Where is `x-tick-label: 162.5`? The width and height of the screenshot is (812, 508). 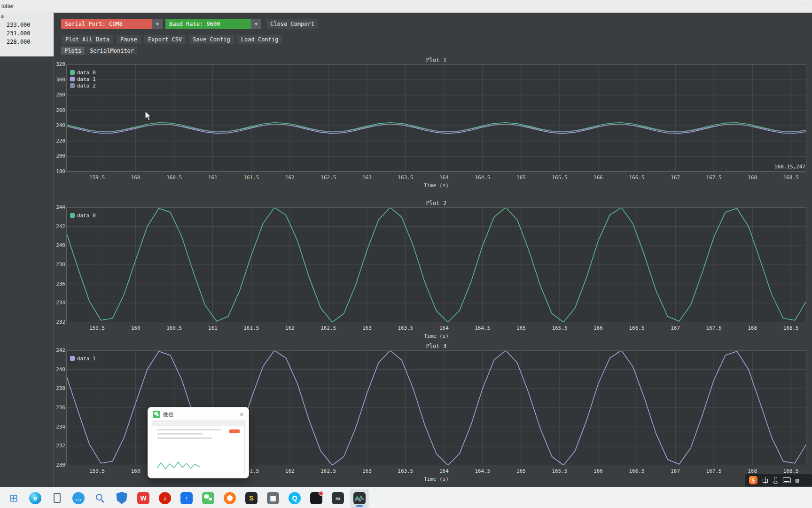
x-tick-label: 162.5 is located at coordinates (328, 471).